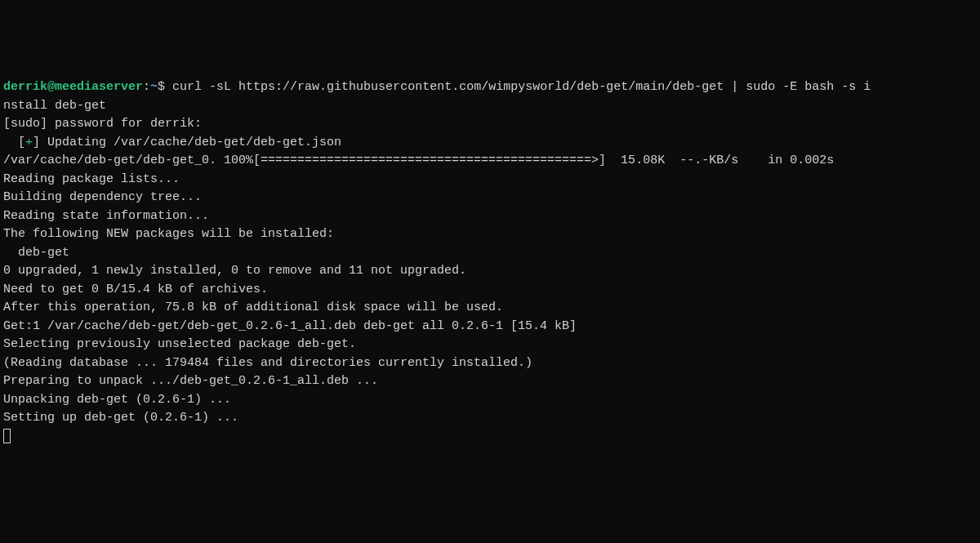 This screenshot has width=980, height=543. I want to click on output-line-suffix: ] Updating /var/cache/deb-get/deb-get.js…, so click(187, 142).